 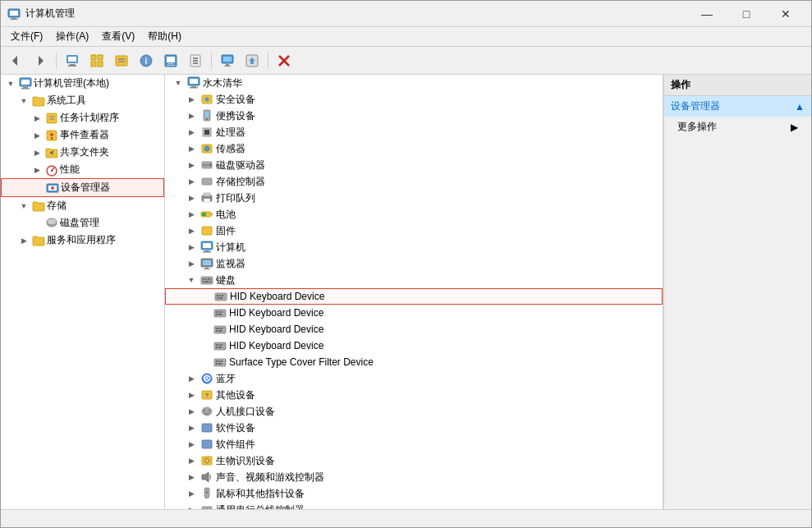 What do you see at coordinates (26, 36) in the screenshot?
I see `menu-file: 文件(F)` at bounding box center [26, 36].